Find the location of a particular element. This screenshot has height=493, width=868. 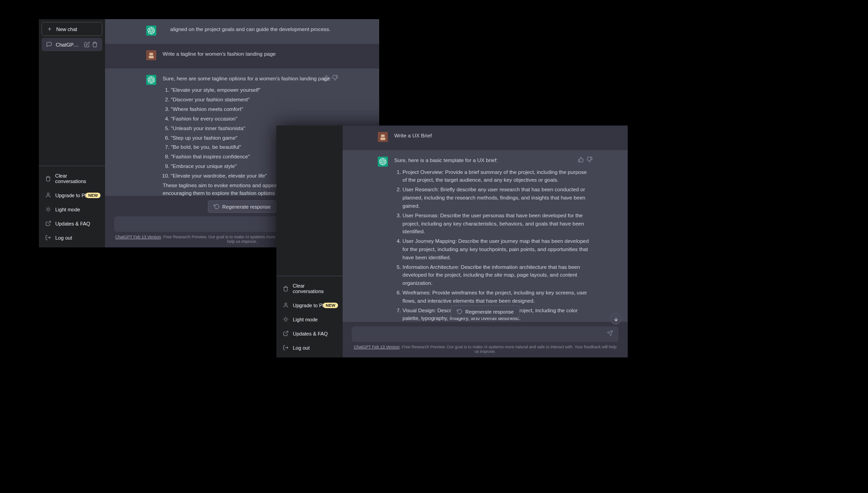

chat-icon is located at coordinates (49, 45).